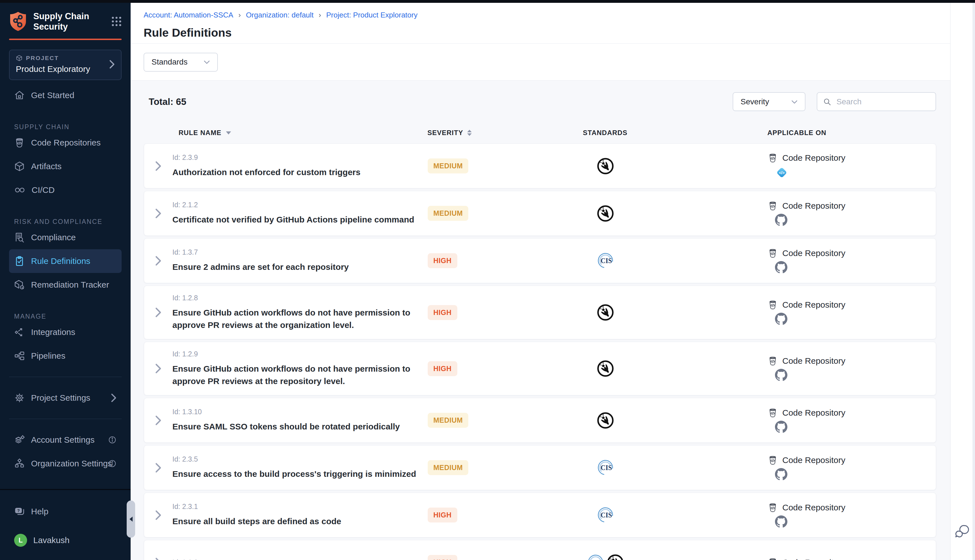 Image resolution: width=975 pixels, height=560 pixels. Describe the element at coordinates (540, 166) in the screenshot. I see `rule-row: Id: 2.3.9Authorization not enforced for …` at that location.